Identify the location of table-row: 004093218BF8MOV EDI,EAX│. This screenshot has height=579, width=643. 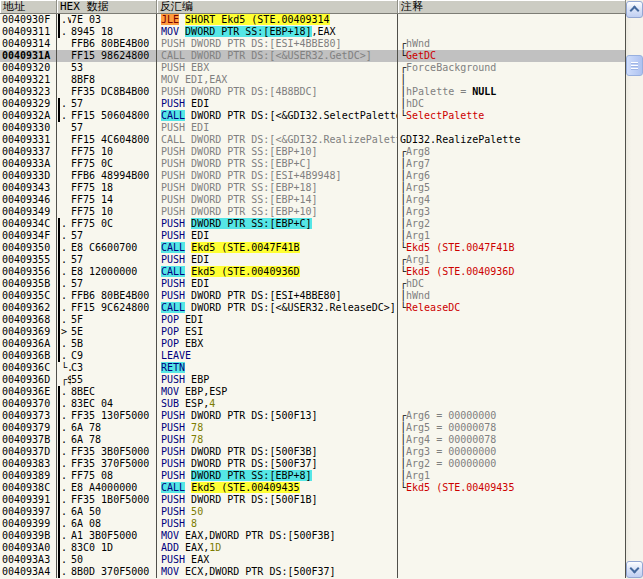
(313, 80).